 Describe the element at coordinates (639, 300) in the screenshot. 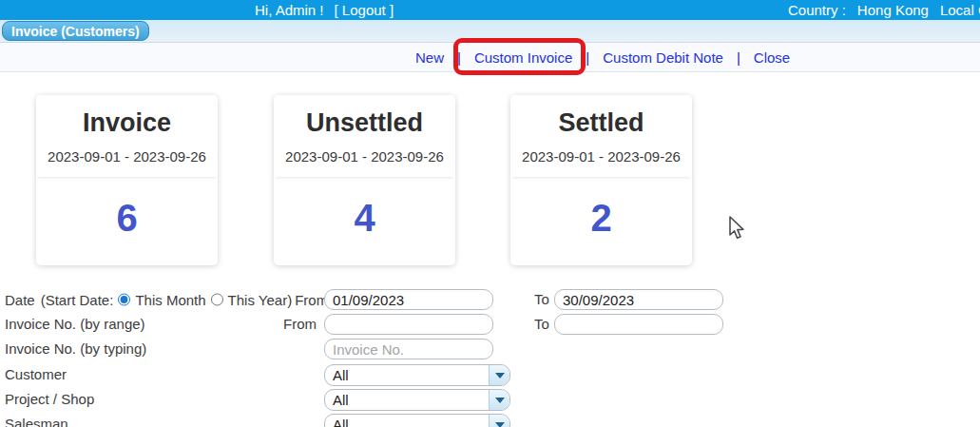

I see `date-to-input` at that location.